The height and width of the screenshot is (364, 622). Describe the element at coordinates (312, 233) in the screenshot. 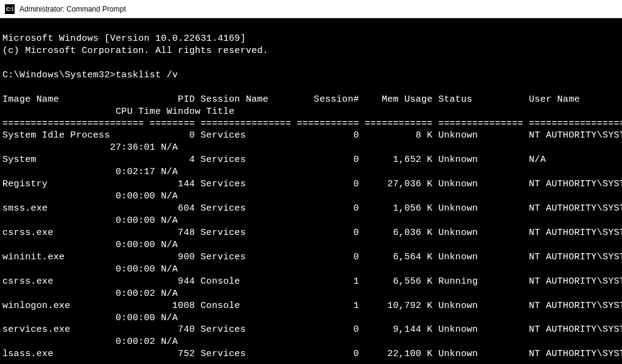

I see `process-row: csrss.exe 748 Services 0 6,036 K Unknown…` at that location.